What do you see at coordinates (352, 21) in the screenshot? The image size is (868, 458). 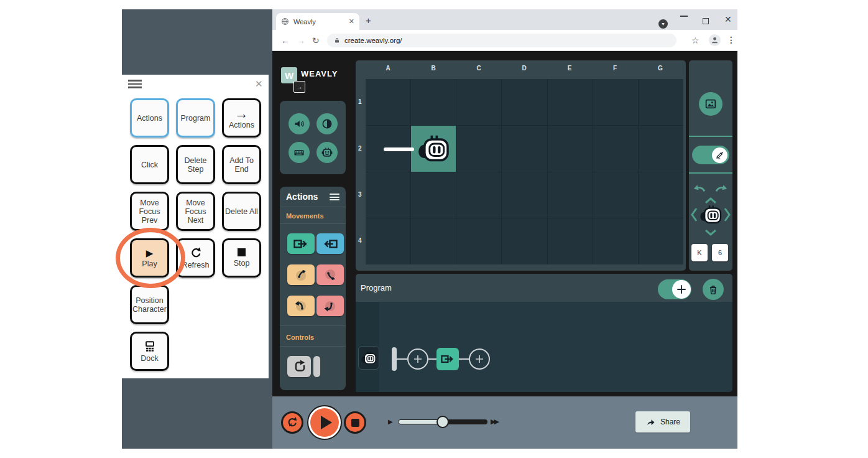 I see `tab-close-icon: ✕` at bounding box center [352, 21].